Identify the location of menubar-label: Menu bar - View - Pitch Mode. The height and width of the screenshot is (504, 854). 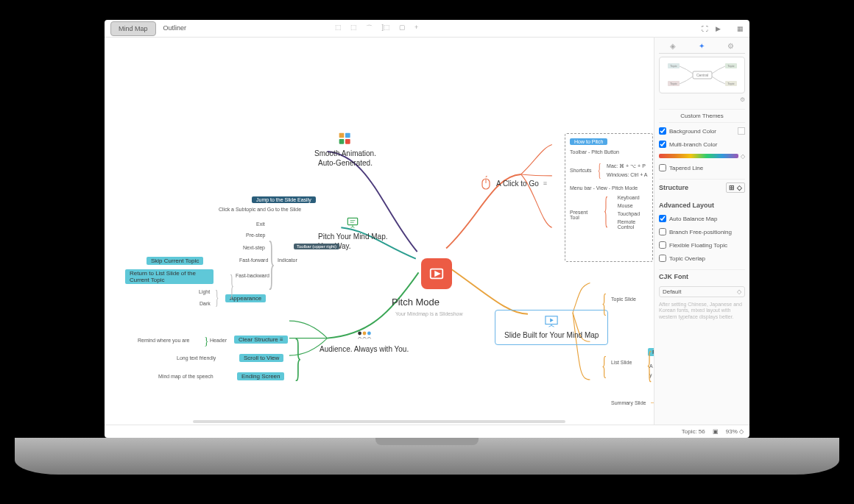
(609, 188).